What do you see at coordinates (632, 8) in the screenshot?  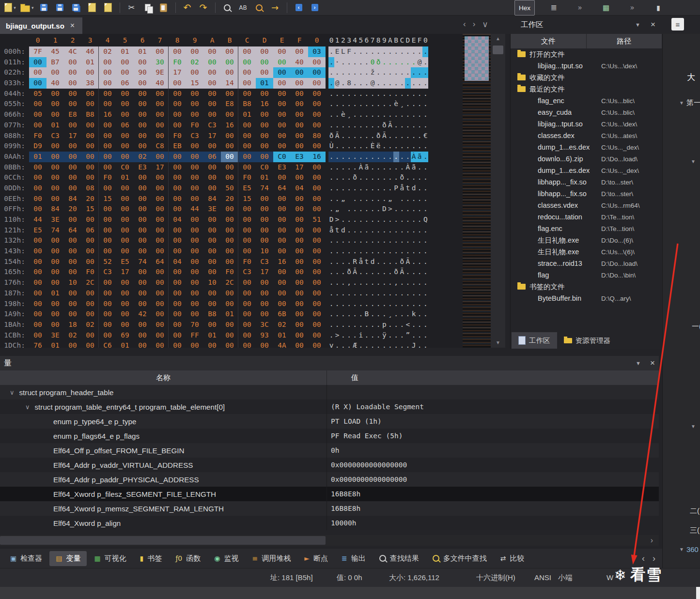 I see `toolbar-overflow-button-2: »` at bounding box center [632, 8].